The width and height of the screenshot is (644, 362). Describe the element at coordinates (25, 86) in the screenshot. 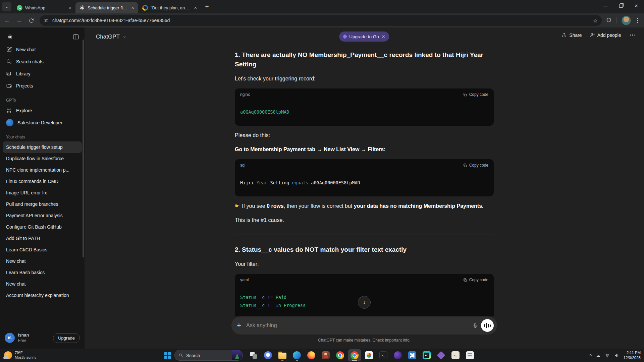

I see `sidebar-item-label: Projects` at that location.